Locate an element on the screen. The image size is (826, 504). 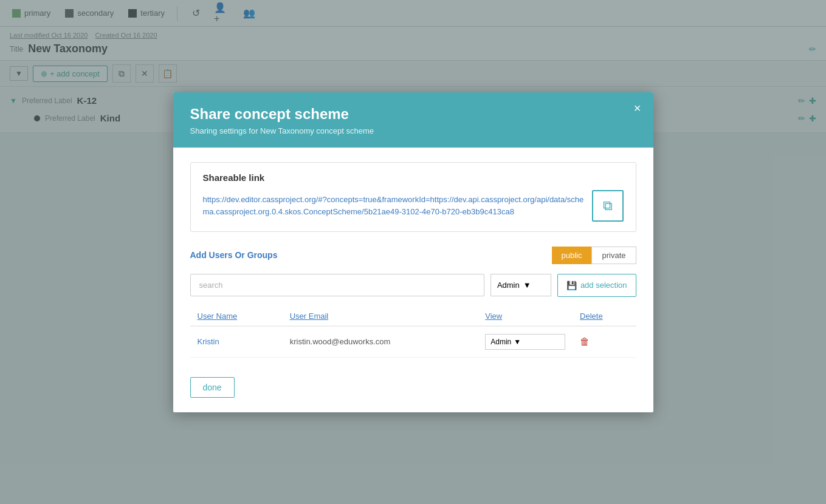
modal-header: Share concept scheme Sharing settings fo… is located at coordinates (413, 120).